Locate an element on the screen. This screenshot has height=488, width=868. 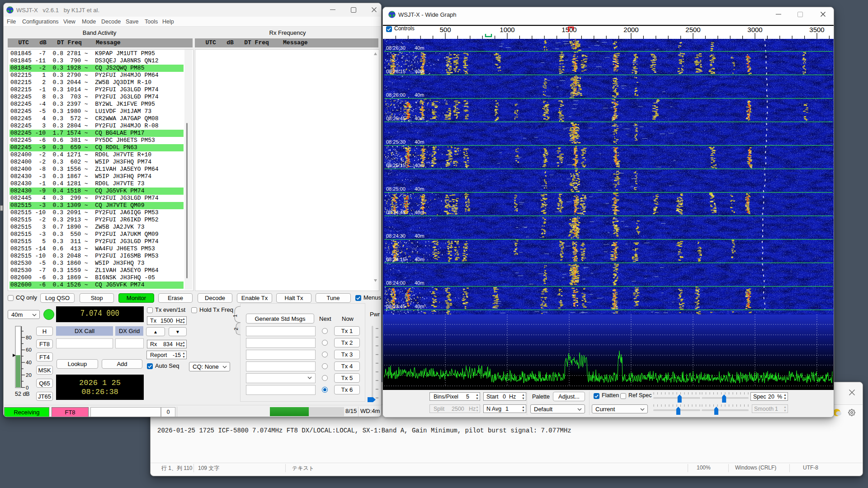
svg-text: 500 is located at coordinates (445, 30).